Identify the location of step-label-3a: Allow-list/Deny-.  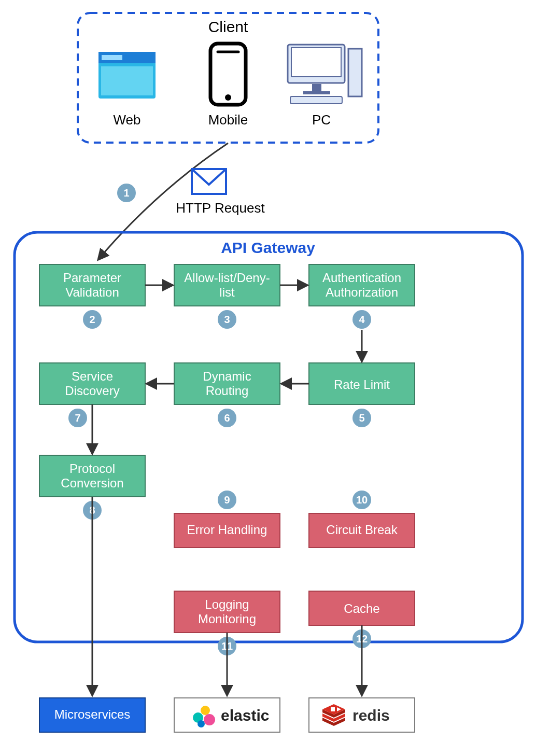
(227, 278).